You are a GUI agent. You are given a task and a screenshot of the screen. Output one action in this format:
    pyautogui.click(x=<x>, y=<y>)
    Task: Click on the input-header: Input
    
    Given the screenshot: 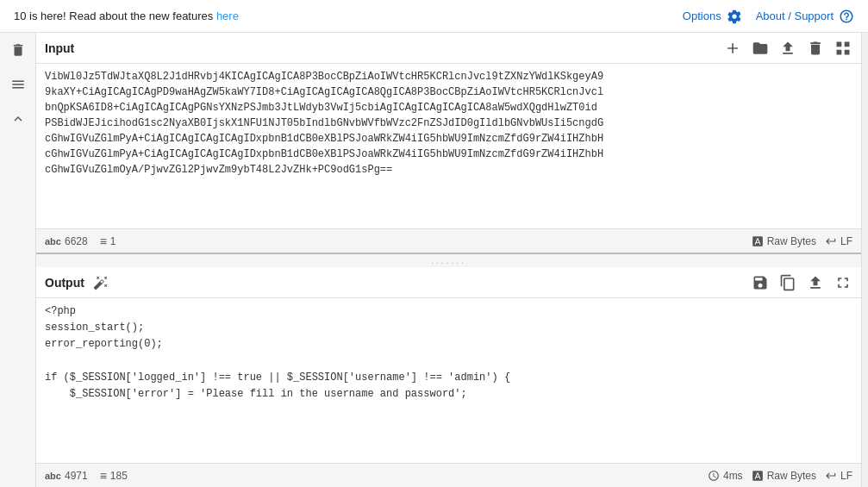 What is the action you would take?
    pyautogui.click(x=448, y=48)
    